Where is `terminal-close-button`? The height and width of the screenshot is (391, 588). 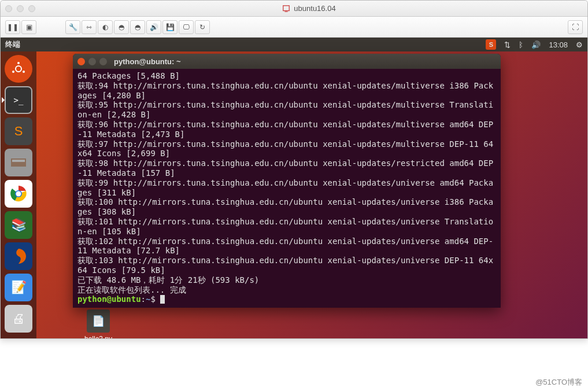
terminal-close-button is located at coordinates (81, 61).